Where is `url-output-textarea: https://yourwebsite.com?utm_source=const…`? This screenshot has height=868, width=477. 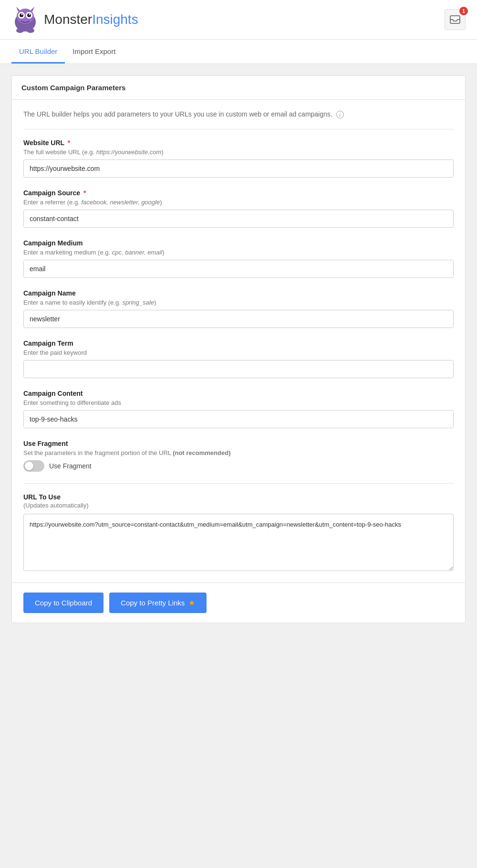
url-output-textarea: https://yourwebsite.com?utm_source=const… is located at coordinates (238, 542).